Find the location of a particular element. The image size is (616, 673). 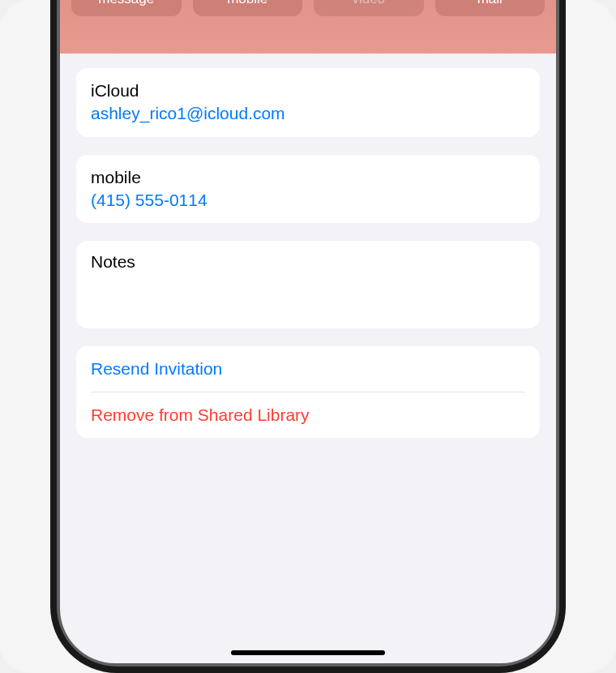

notes-card: Notes is located at coordinates (308, 285).